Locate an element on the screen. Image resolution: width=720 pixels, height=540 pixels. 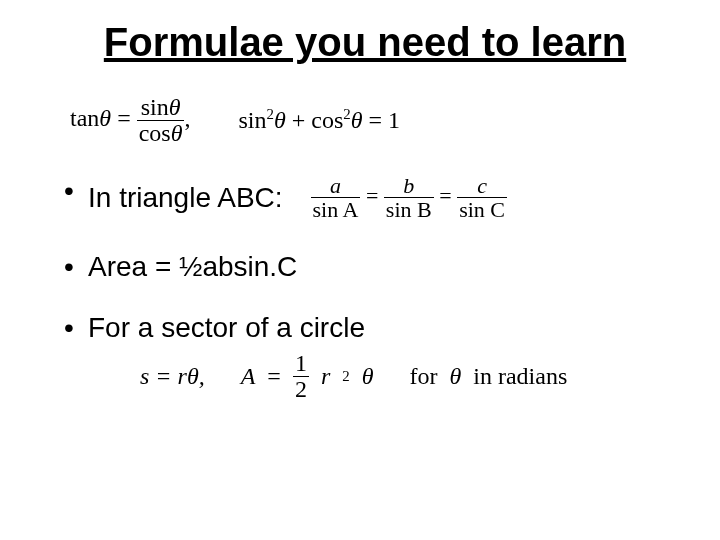
eq-1: = is located at coordinates (124, 118).